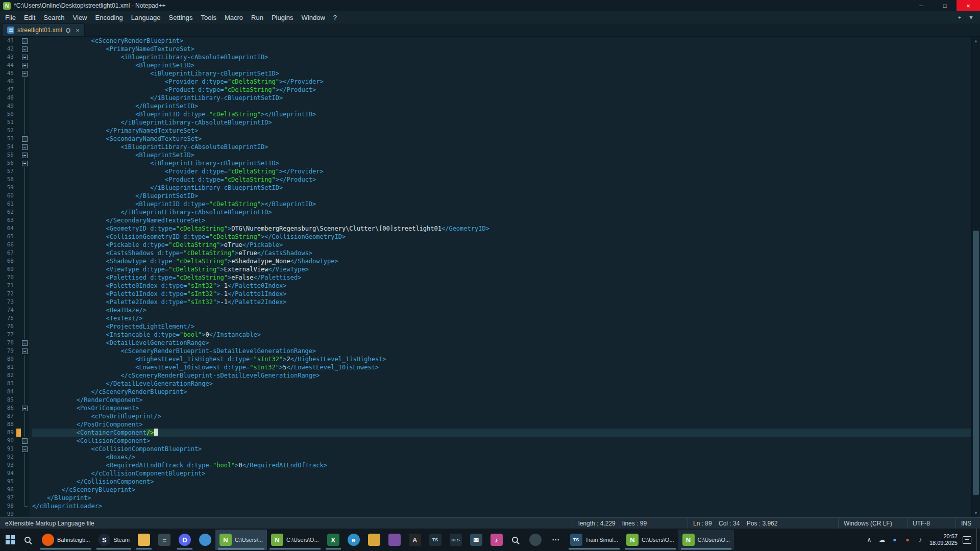 This screenshot has width=980, height=551. What do you see at coordinates (68, 31) in the screenshot?
I see `pin-icon` at bounding box center [68, 31].